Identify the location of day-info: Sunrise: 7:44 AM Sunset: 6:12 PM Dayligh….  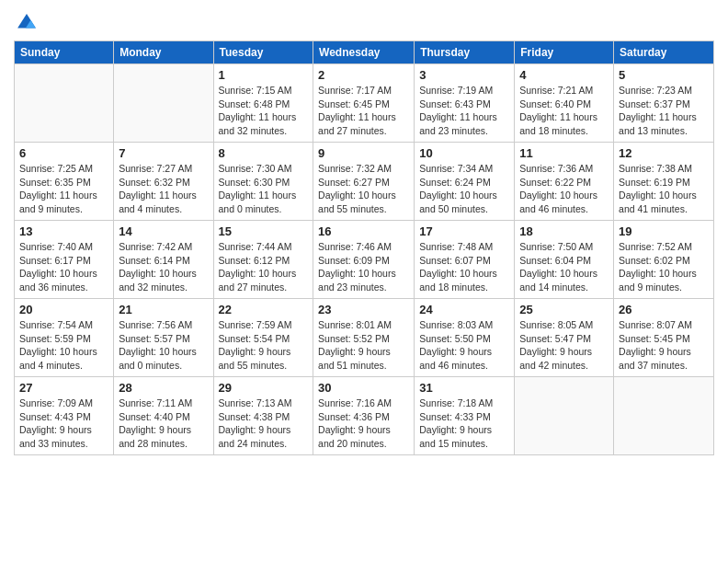
(264, 267).